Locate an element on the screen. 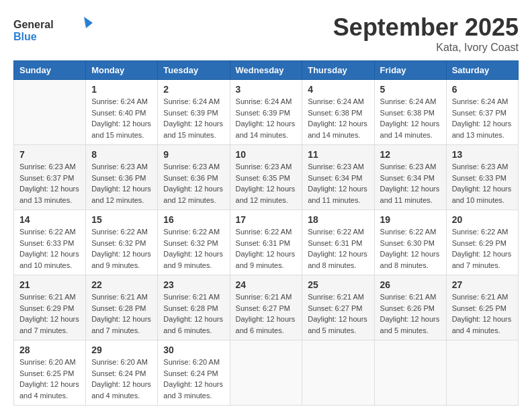 The width and height of the screenshot is (532, 411). month-title: September 2025 is located at coordinates (426, 28).